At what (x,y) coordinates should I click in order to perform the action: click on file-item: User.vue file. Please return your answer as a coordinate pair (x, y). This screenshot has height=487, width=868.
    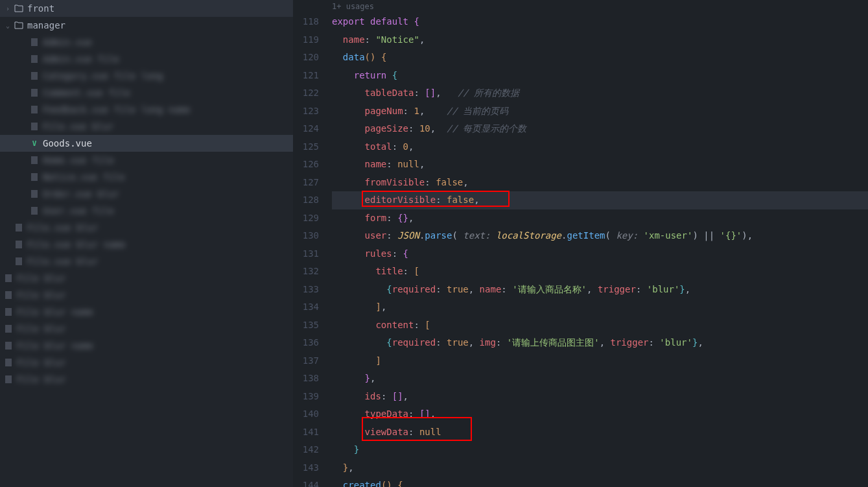
    Looking at the image, I should click on (147, 211).